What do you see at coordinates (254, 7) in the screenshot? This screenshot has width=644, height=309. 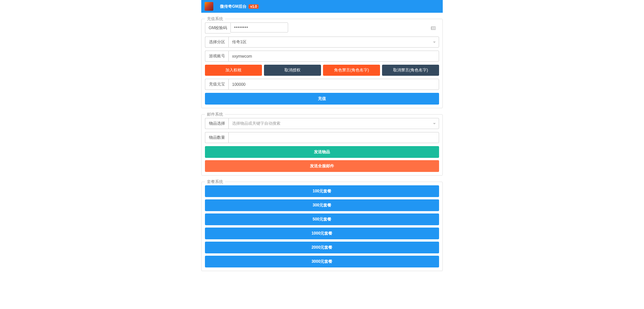 I see `version-badge: v1.0` at bounding box center [254, 7].